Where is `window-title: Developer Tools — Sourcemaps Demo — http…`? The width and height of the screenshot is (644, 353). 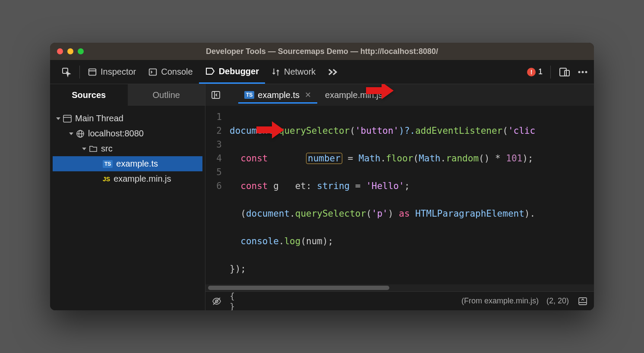 window-title: Developer Tools — Sourcemaps Demo — http… is located at coordinates (322, 52).